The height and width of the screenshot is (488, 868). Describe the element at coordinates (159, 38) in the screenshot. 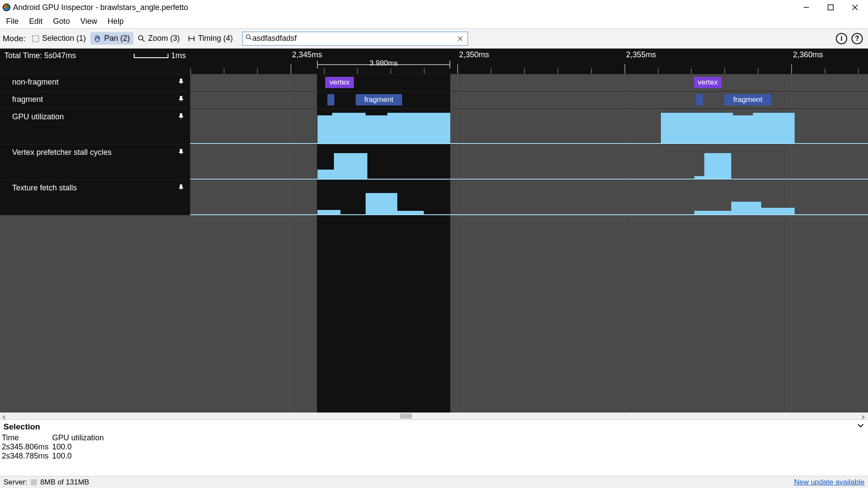

I see `mode-zoom: Zoom (3)` at that location.